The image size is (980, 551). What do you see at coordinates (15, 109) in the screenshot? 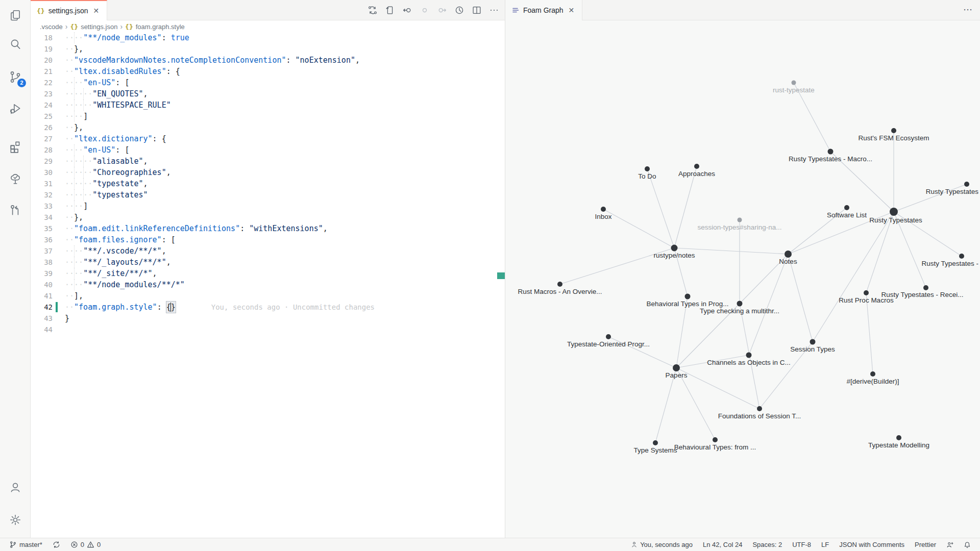
I see `run-debug-icon` at bounding box center [15, 109].